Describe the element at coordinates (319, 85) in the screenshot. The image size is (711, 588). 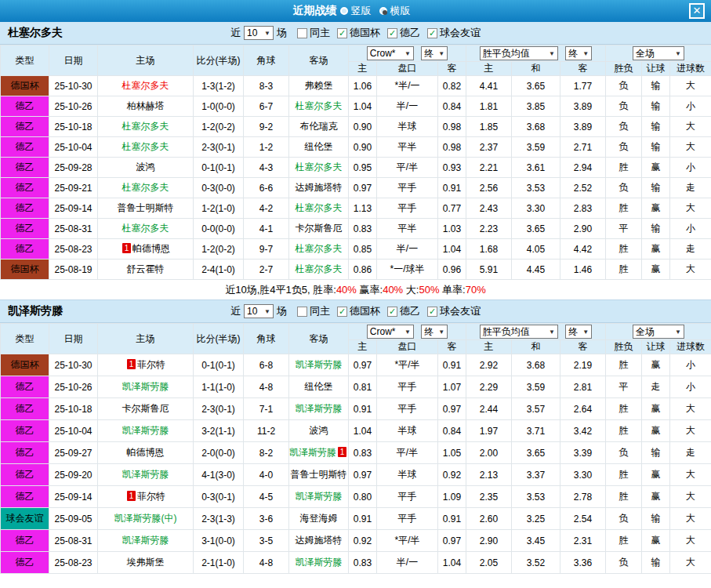
I see `away-team-name: 弗赖堡` at that location.